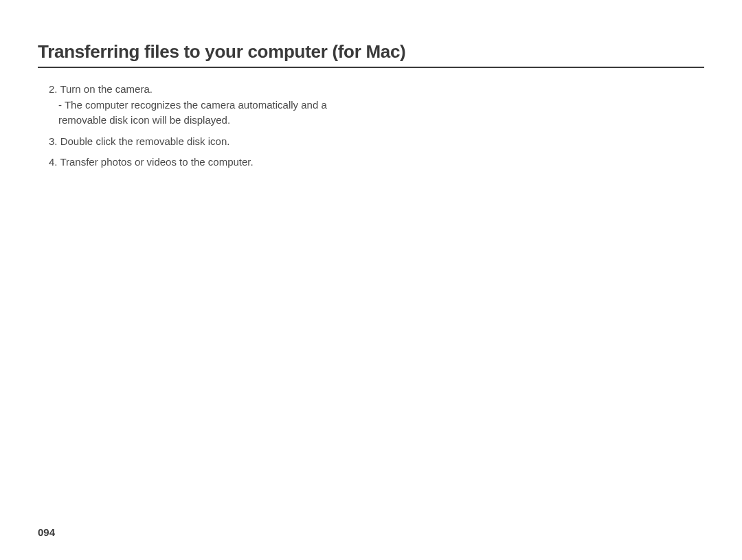  Describe the element at coordinates (229, 105) in the screenshot. I see `step-2: 2. Turn on the camera. - The computer re…` at that location.